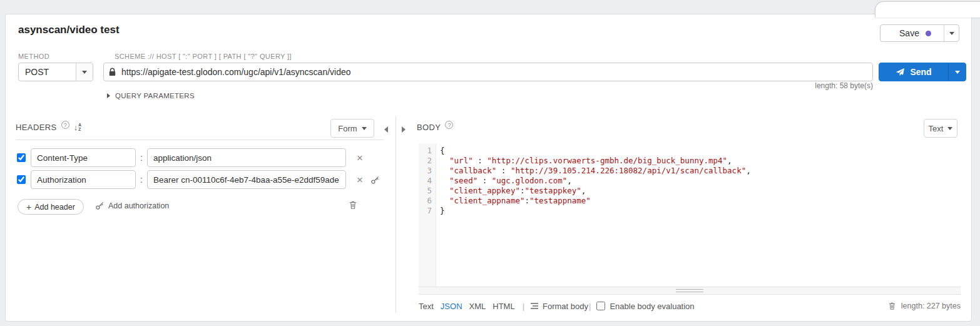 The image size is (980, 326). Describe the element at coordinates (957, 72) in the screenshot. I see `send-dropdown-button` at that location.